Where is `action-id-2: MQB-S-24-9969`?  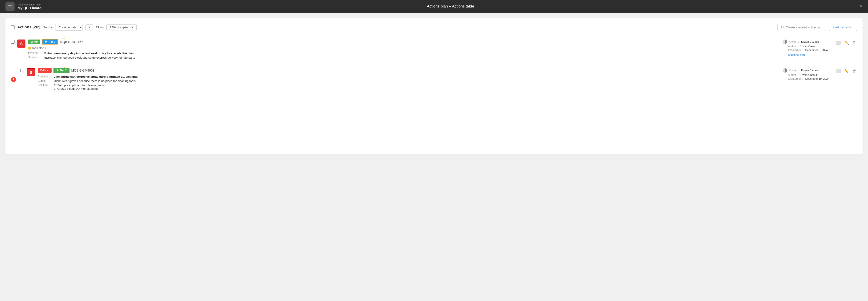
action-id-2: MQB-S-24-9969 is located at coordinates (83, 71).